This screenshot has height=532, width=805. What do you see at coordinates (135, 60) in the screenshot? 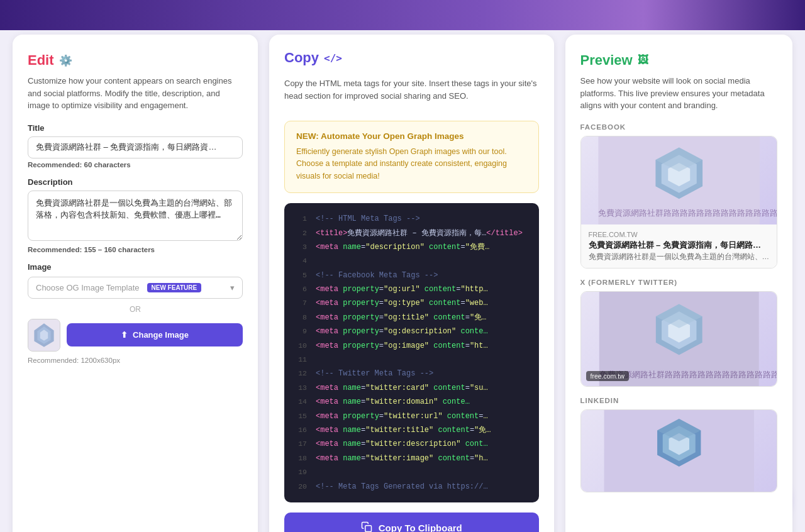
I see `edit-title: Edit ⚙️` at bounding box center [135, 60].